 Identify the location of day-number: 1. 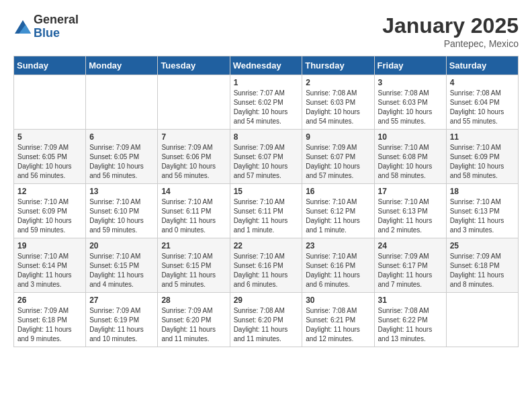
(266, 83).